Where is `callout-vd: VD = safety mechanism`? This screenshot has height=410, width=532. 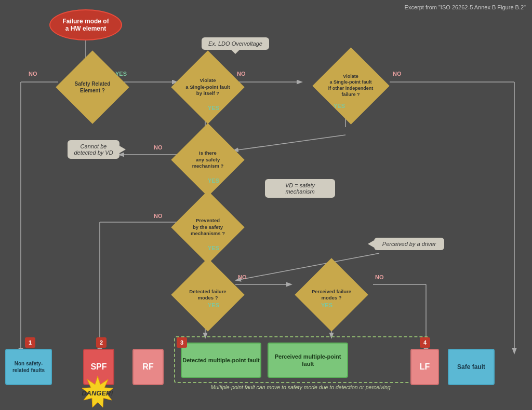 callout-vd: VD = safety mechanism is located at coordinates (300, 188).